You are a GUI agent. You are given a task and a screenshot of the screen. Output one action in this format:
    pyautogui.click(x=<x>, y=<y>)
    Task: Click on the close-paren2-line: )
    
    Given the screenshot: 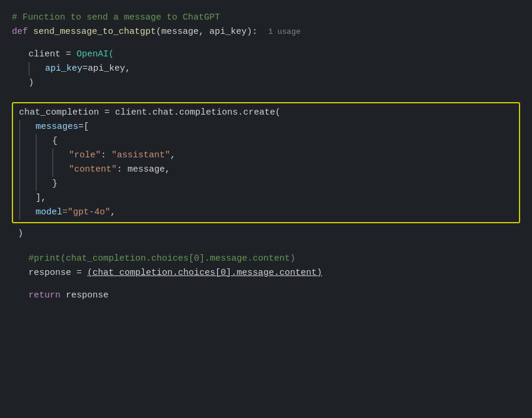 What is the action you would take?
    pyautogui.click(x=266, y=234)
    